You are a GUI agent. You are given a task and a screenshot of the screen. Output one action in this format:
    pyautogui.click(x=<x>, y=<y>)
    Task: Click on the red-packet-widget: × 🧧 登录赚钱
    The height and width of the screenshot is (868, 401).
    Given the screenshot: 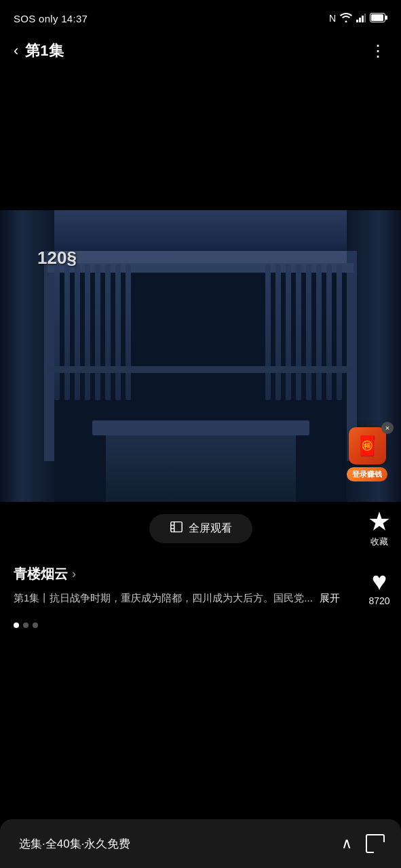 What is the action you would take?
    pyautogui.click(x=367, y=454)
    